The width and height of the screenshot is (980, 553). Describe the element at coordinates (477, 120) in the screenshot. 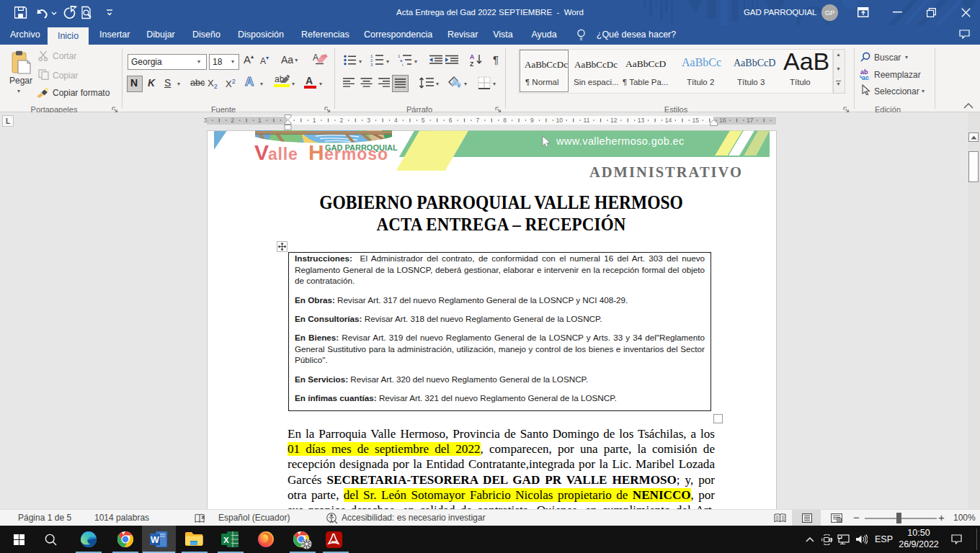

I see `svg-text: 7` at that location.